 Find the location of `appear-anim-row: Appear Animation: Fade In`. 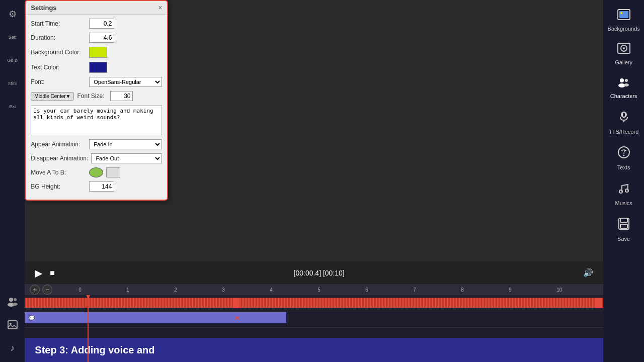

appear-anim-row: Appear Animation: Fade In is located at coordinates (97, 144).